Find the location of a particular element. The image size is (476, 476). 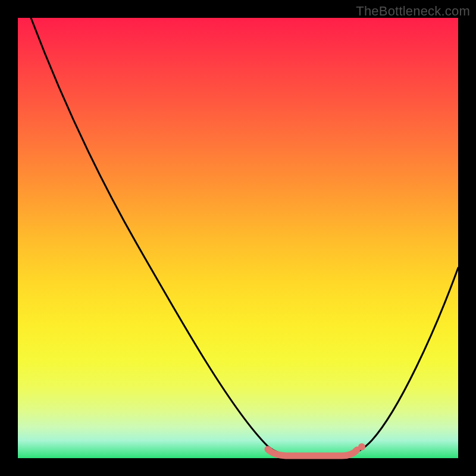

green-band-end-dot is located at coordinates (362, 447).